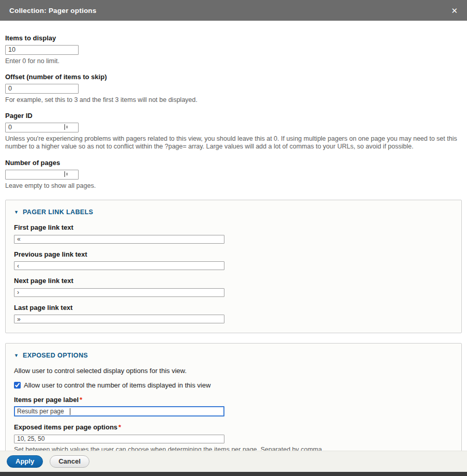 The height and width of the screenshot is (476, 467). I want to click on close-icon: ✕, so click(454, 10).